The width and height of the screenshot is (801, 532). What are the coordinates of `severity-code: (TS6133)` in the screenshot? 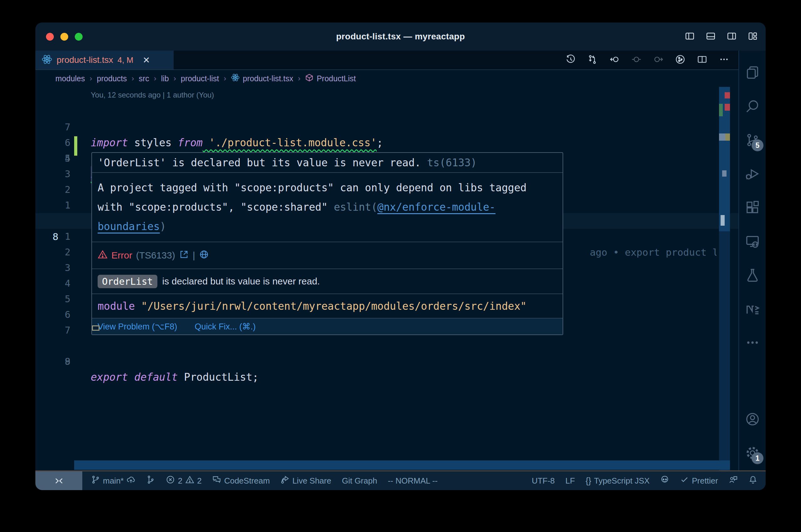 It's located at (156, 255).